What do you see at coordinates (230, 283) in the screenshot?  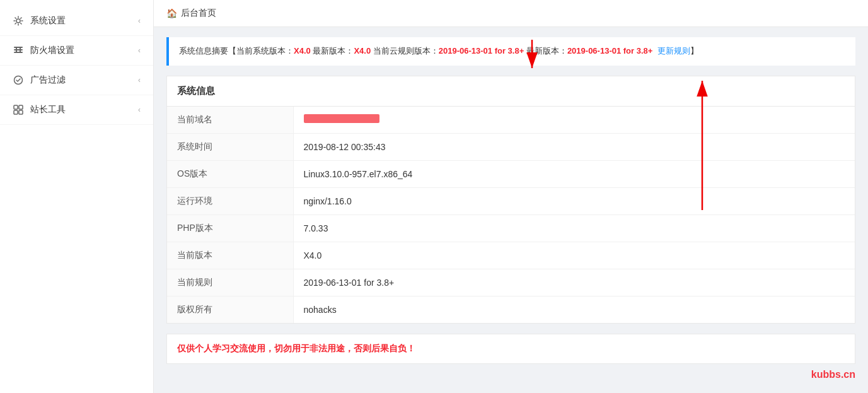 I see `row-label-rule: 当前规则` at bounding box center [230, 283].